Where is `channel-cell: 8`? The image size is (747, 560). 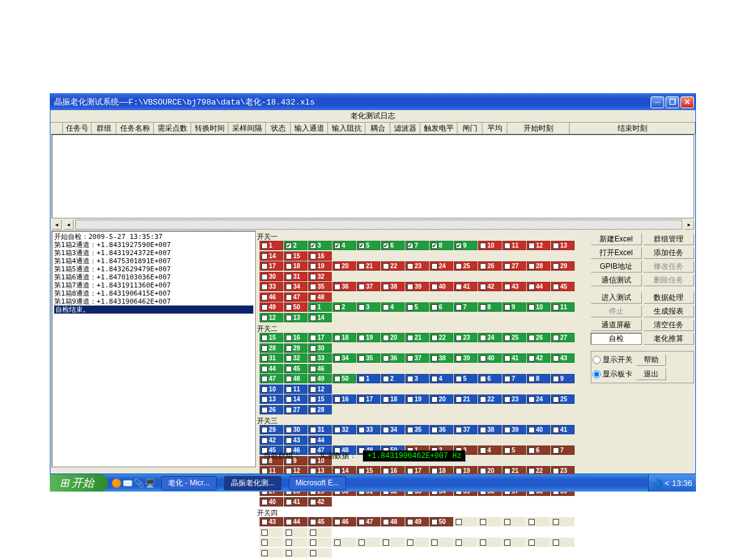 channel-cell: 8 is located at coordinates (490, 307).